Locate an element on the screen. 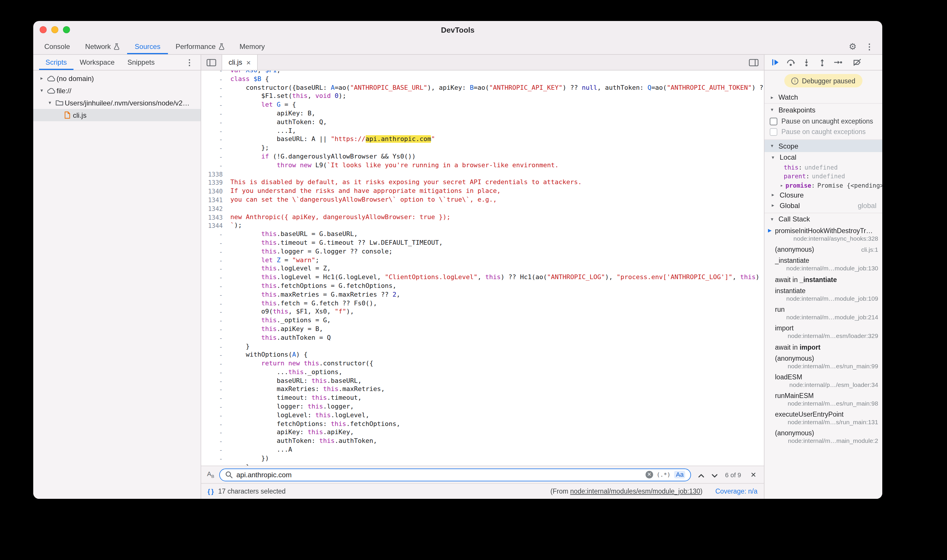 The width and height of the screenshot is (947, 560). source-map-link: node:internal/modules/esm/module_job:130 is located at coordinates (635, 491).